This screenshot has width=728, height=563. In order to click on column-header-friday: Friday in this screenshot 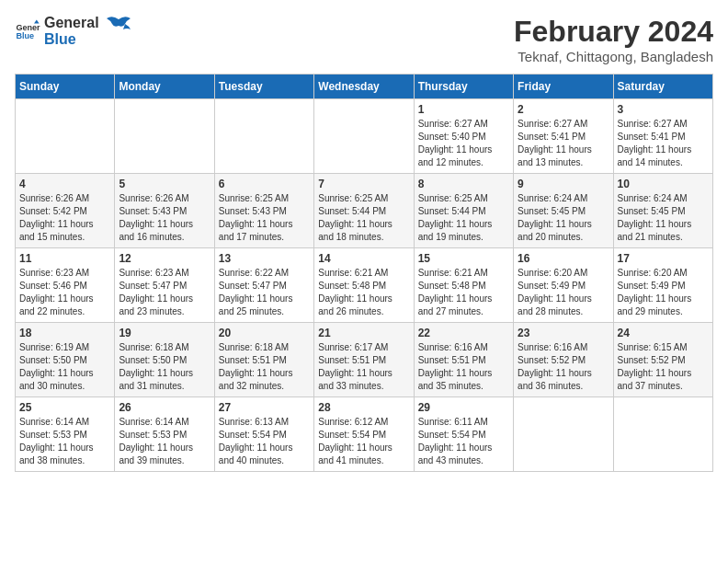, I will do `click(563, 86)`.